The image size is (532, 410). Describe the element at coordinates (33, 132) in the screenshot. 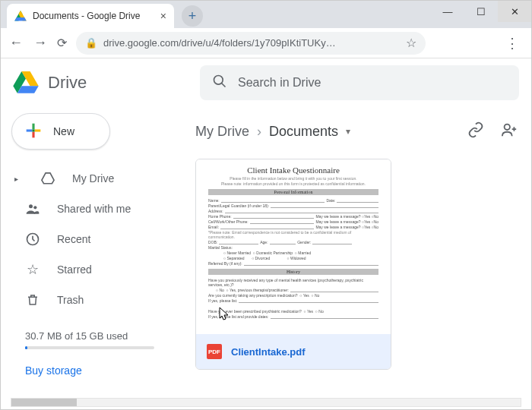

I see `plus-icon` at that location.